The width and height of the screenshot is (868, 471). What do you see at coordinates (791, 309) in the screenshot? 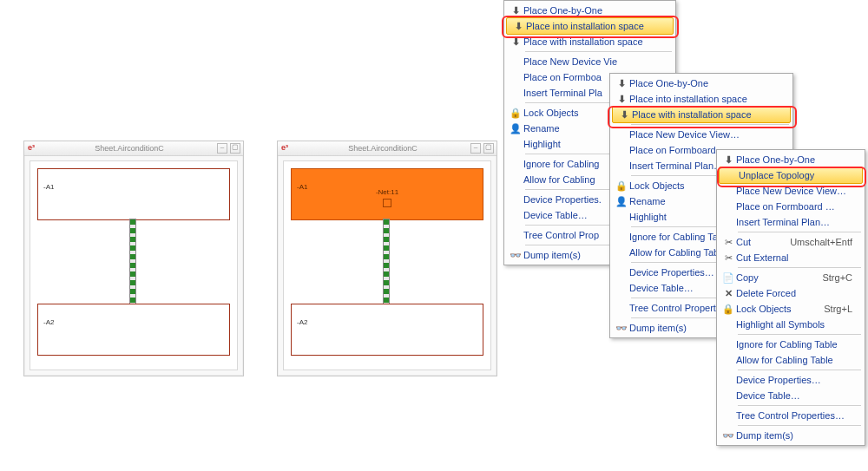
I see `menu-item: 🔒Lock ObjectsStrg+L` at bounding box center [791, 309].